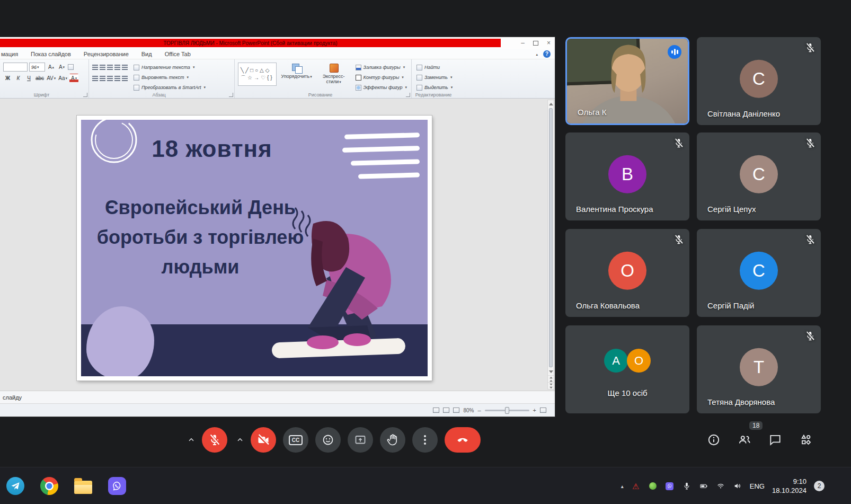 The width and height of the screenshot is (851, 504). I want to click on collapse-ribbon-icon, so click(536, 54).